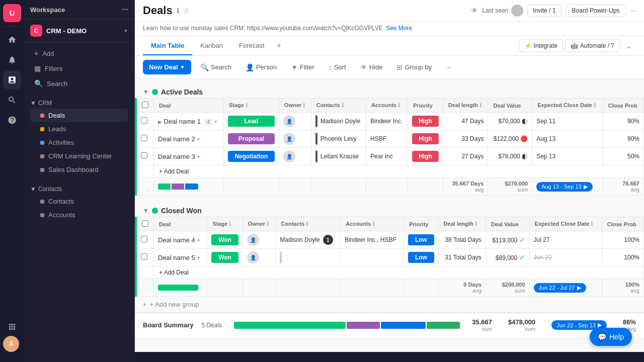  What do you see at coordinates (12, 60) in the screenshot?
I see `notification-icon` at bounding box center [12, 60].